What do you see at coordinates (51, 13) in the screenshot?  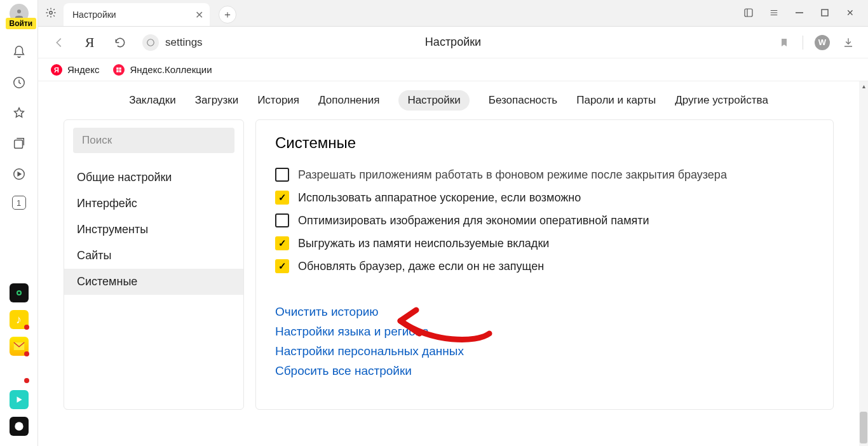 I see `browser-settings-gear-icon` at bounding box center [51, 13].